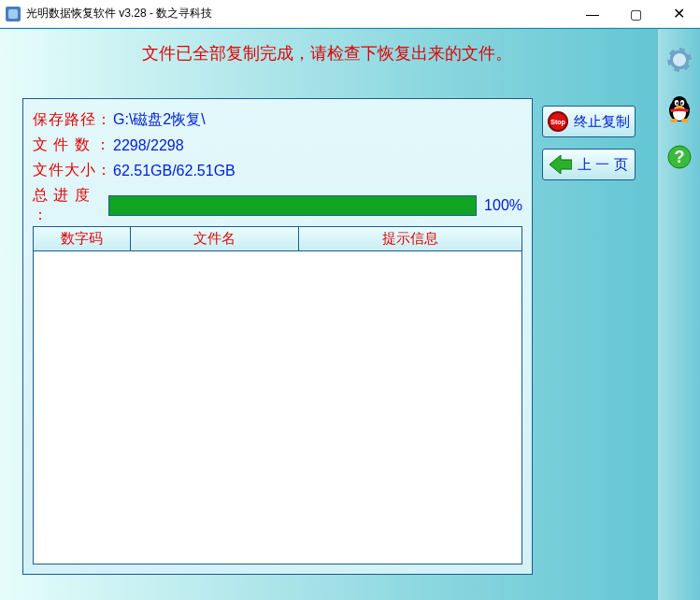 This screenshot has height=600, width=700. What do you see at coordinates (679, 314) in the screenshot?
I see `sidebar: ?` at bounding box center [679, 314].